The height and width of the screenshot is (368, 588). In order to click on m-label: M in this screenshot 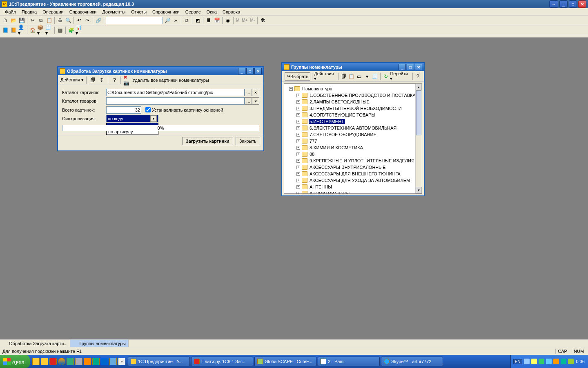, I will do `click(238, 20)`.